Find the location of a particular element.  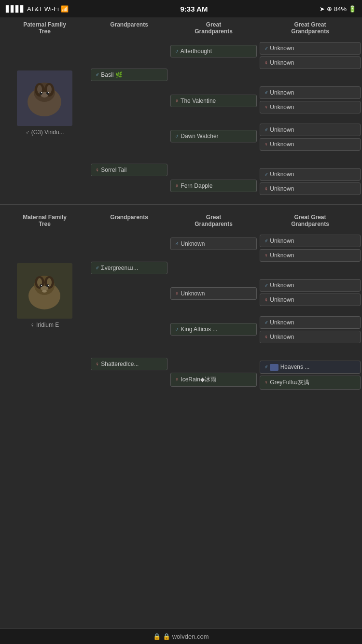

maternal-ggp-2a: ♀ Unknown is located at coordinates (213, 294).